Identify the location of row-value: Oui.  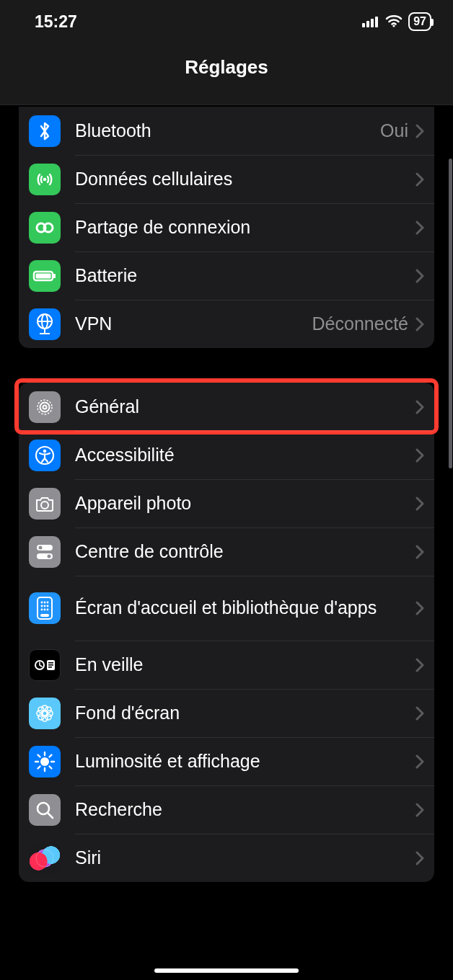
(394, 131).